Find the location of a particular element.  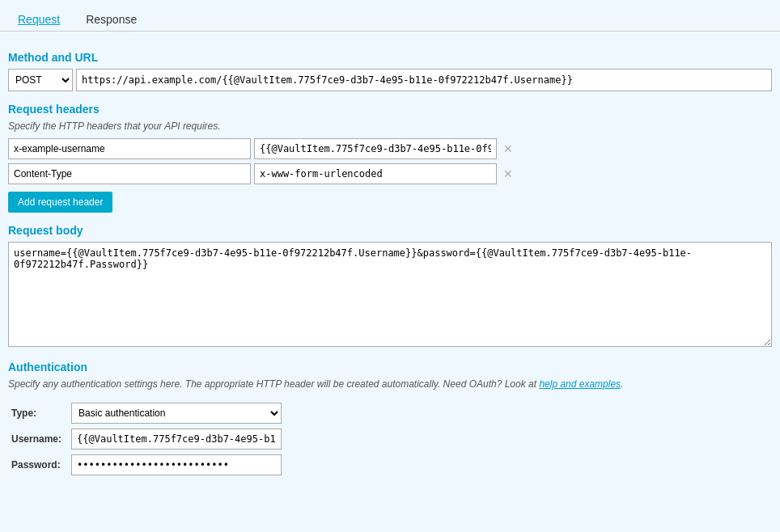

method-select: POST GET PUT PATCH DELETE is located at coordinates (40, 80).